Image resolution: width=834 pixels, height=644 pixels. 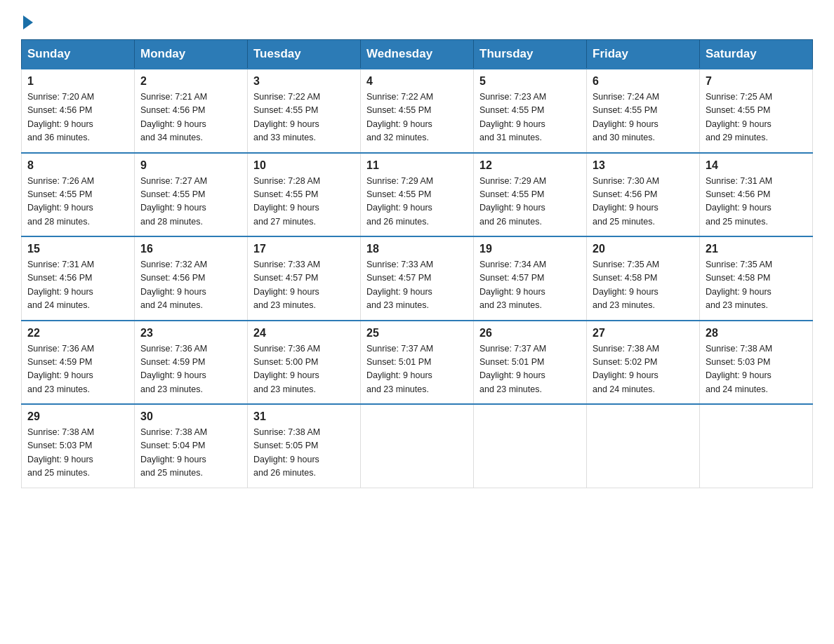 What do you see at coordinates (305, 55) in the screenshot?
I see `weekday-header-tuesday: Tuesday` at bounding box center [305, 55].